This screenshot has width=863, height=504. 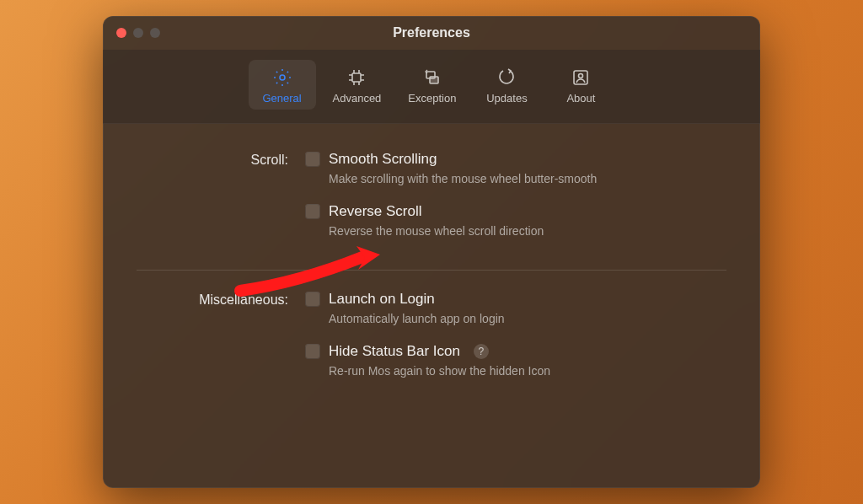 What do you see at coordinates (432, 87) in the screenshot?
I see `toolbar: General Advanced Exception Updates About` at bounding box center [432, 87].